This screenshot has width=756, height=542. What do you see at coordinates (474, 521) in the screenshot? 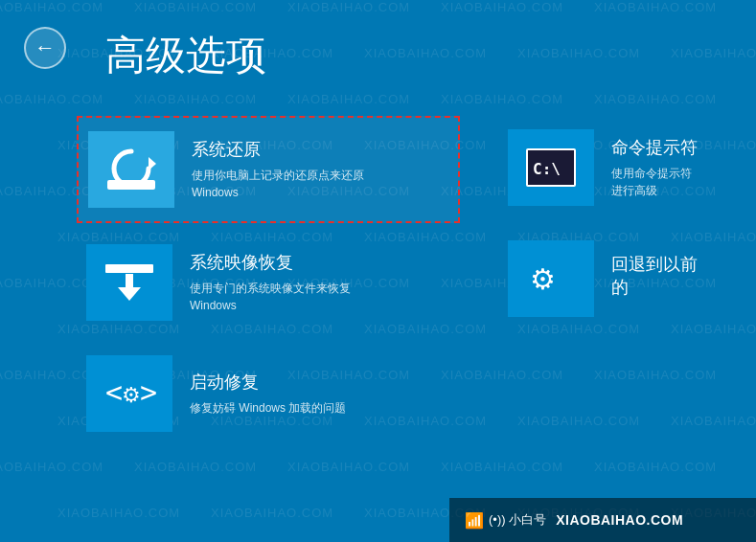
I see `wifi-icon: 📶` at bounding box center [474, 521].